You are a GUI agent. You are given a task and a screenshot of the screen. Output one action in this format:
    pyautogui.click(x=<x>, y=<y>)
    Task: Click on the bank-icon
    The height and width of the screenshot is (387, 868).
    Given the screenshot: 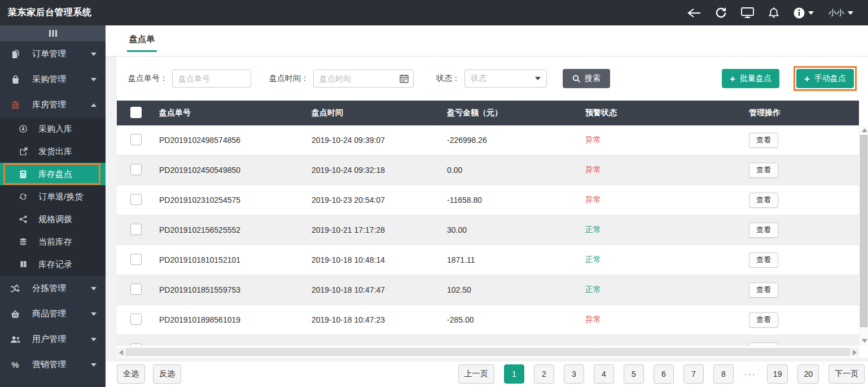 What is the action you would take?
    pyautogui.click(x=15, y=105)
    